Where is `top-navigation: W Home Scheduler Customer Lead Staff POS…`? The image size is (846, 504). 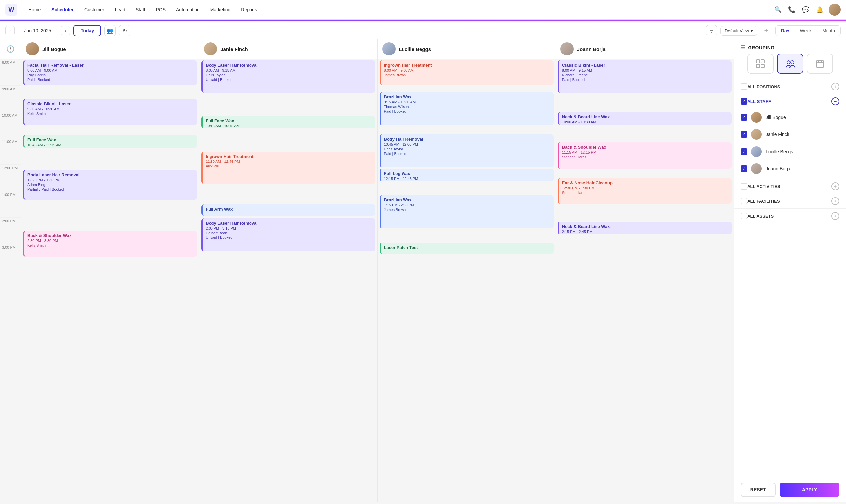
top-navigation: W Home Scheduler Customer Lead Staff POS… is located at coordinates (423, 10).